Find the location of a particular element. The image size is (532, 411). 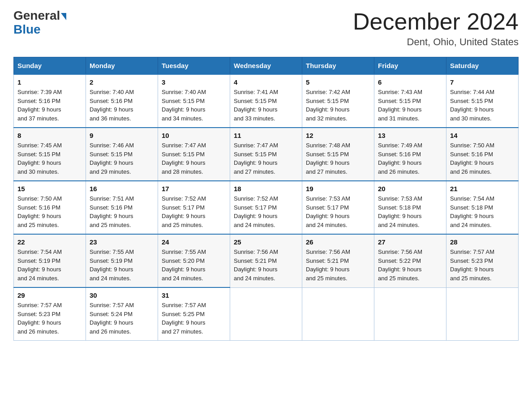

logo-blue-text: Blue is located at coordinates (27, 30).